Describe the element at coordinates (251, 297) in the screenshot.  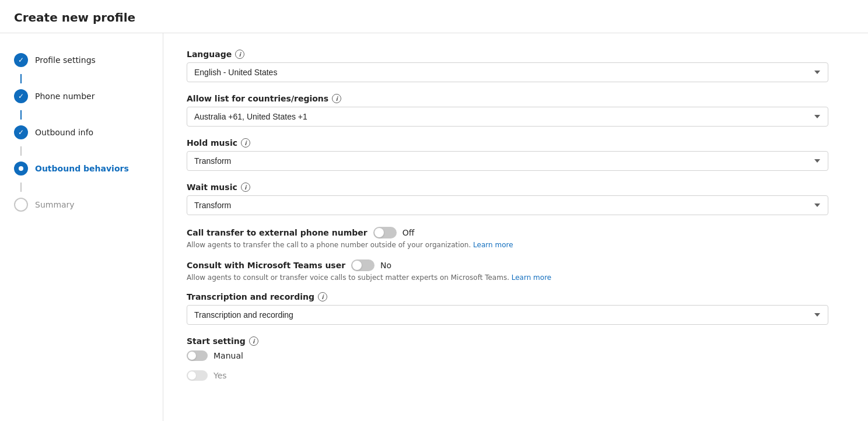
I see `transcription-label-text: Transcription and recording` at that location.